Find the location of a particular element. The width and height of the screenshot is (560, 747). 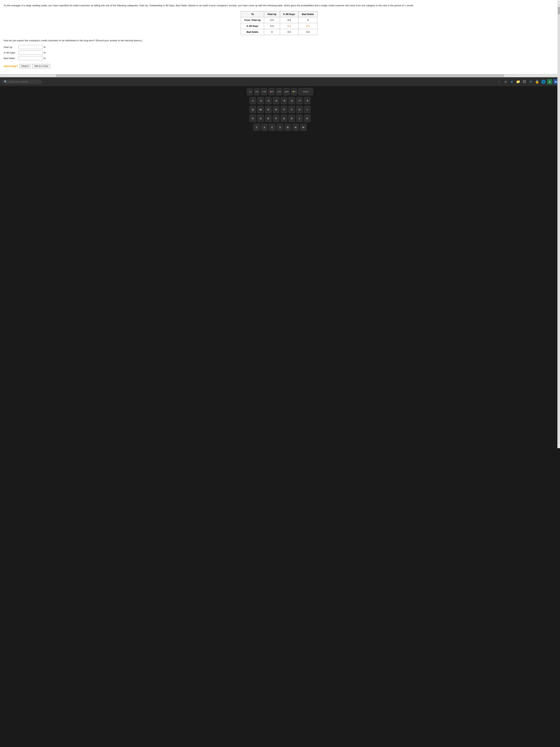

key-y: Y is located at coordinates (292, 109).